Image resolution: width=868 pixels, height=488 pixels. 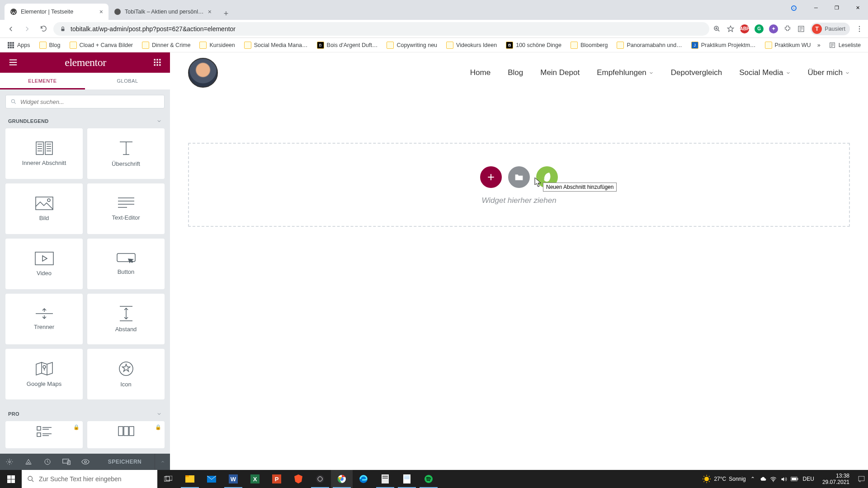 I want to click on taskbar-search: Zur Suche Text hier eingeben, so click(x=90, y=479).